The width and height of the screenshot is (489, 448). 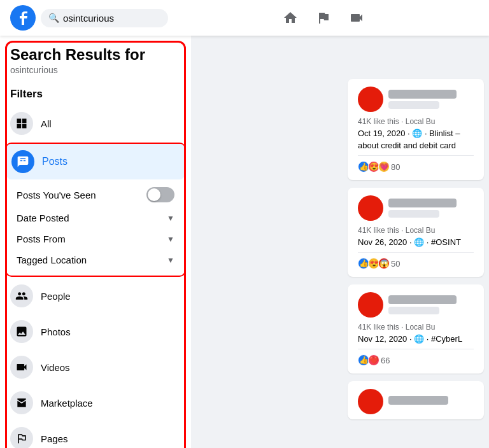 I want to click on flag-nav-icon, so click(x=323, y=18).